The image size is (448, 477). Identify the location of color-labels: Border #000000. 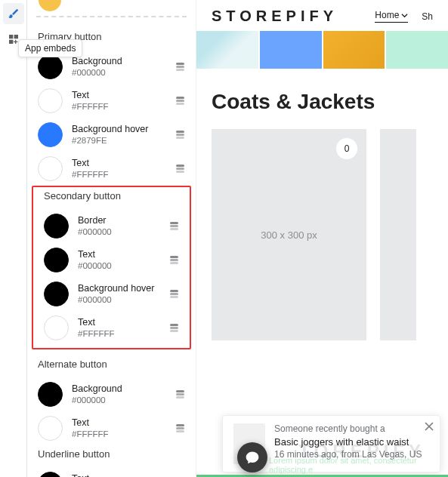
(119, 226).